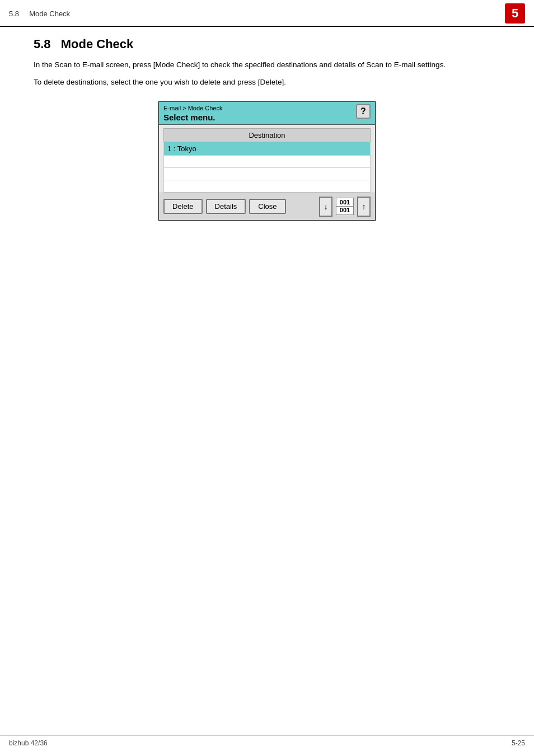 The width and height of the screenshot is (534, 756). Describe the element at coordinates (267, 741) in the screenshot. I see `page-footer: bizhub 42/36 5-25` at that location.